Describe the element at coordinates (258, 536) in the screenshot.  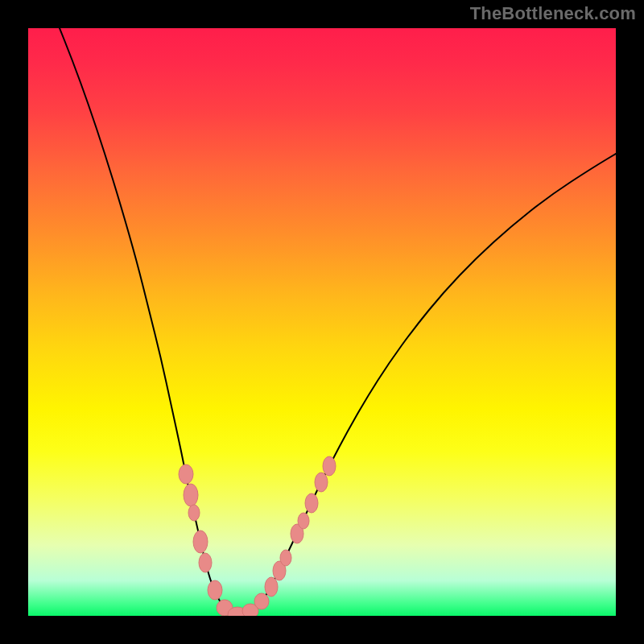
I see `data-markers` at that location.